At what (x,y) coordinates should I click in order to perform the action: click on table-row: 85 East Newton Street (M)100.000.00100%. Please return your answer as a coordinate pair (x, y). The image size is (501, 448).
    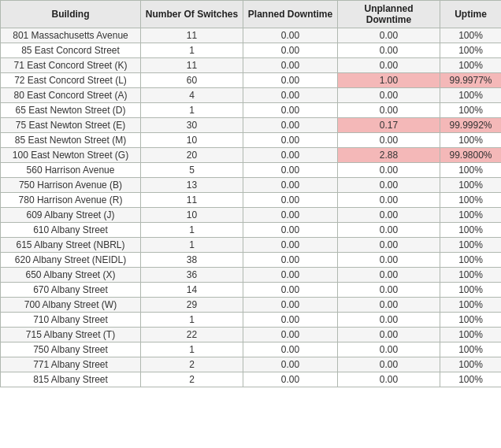
    Looking at the image, I should click on (251, 140).